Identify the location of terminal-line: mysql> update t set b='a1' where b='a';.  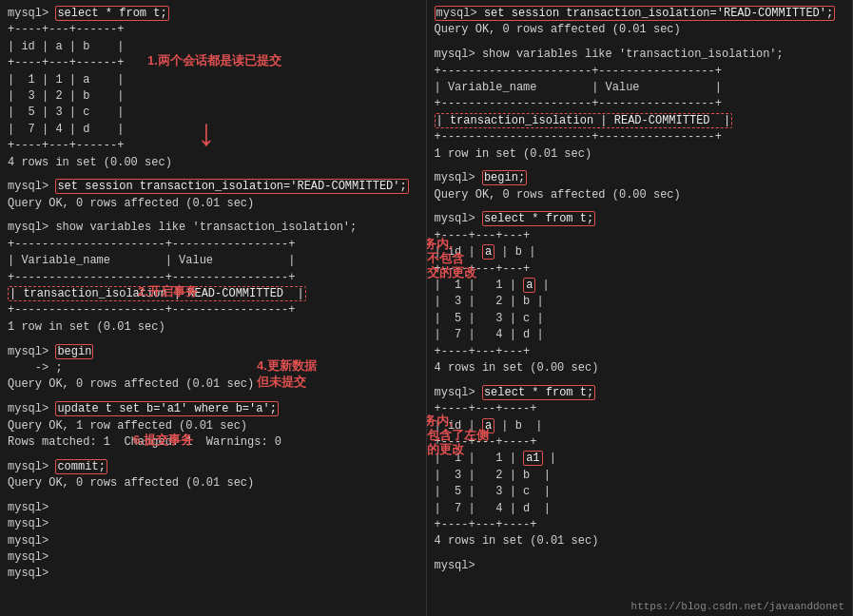
(213, 409).